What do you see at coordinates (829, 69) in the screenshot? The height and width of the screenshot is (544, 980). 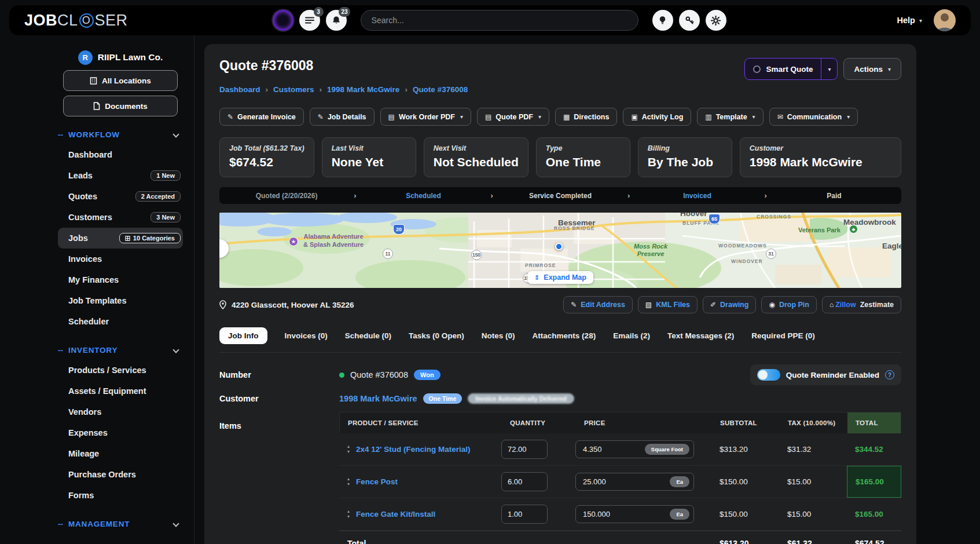 I see `smart-quote-dropdown: ▾` at bounding box center [829, 69].